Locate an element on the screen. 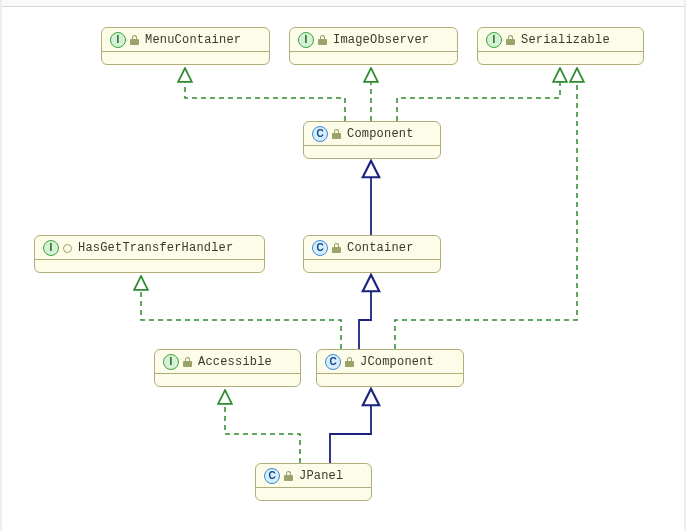 This screenshot has width=686, height=531. window-toolbar is located at coordinates (343, 4).